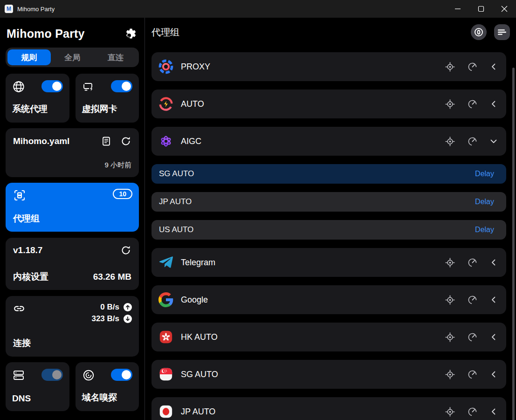  I want to click on profile-refresh-icon, so click(126, 141).